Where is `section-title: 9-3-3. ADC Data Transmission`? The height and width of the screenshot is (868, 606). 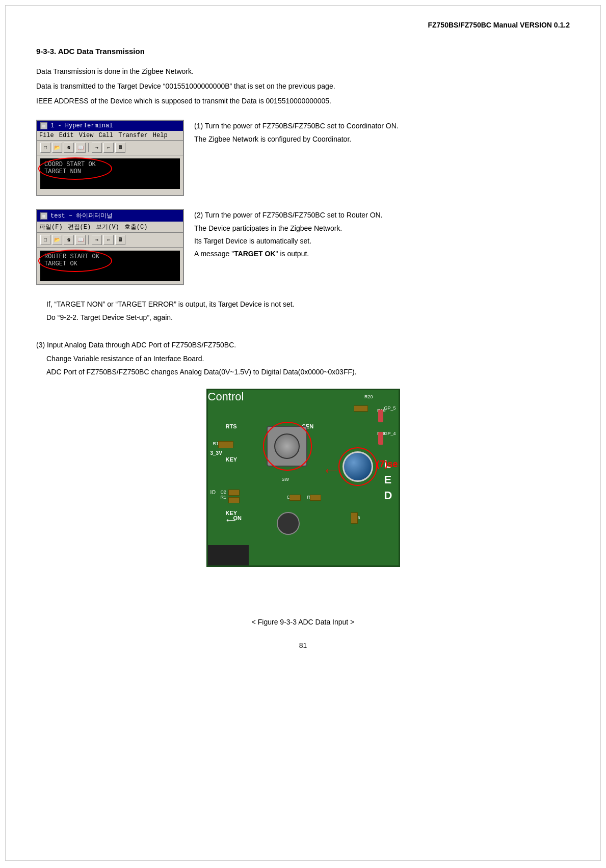
section-title: 9-3-3. ADC Data Transmission is located at coordinates (303, 51).